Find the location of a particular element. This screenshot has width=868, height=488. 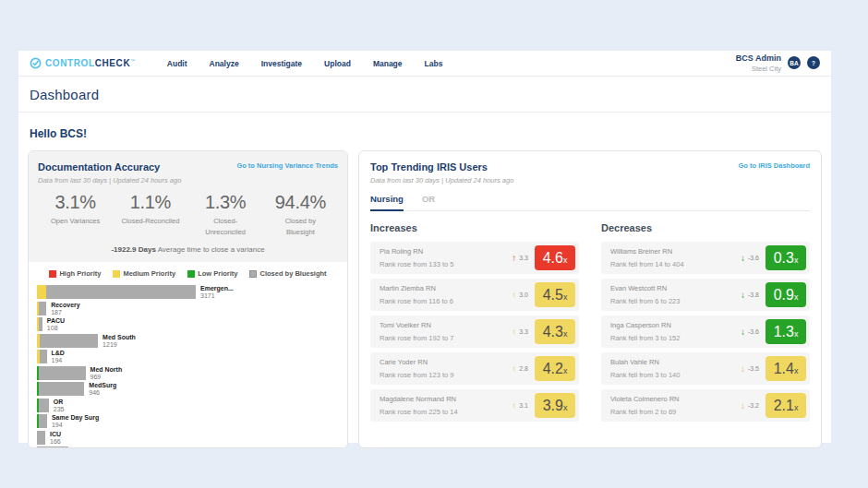

user-row-carie-yoder-rn: Carie Yoder RNRank rose from 123 to 9↑2.… is located at coordinates (475, 369).